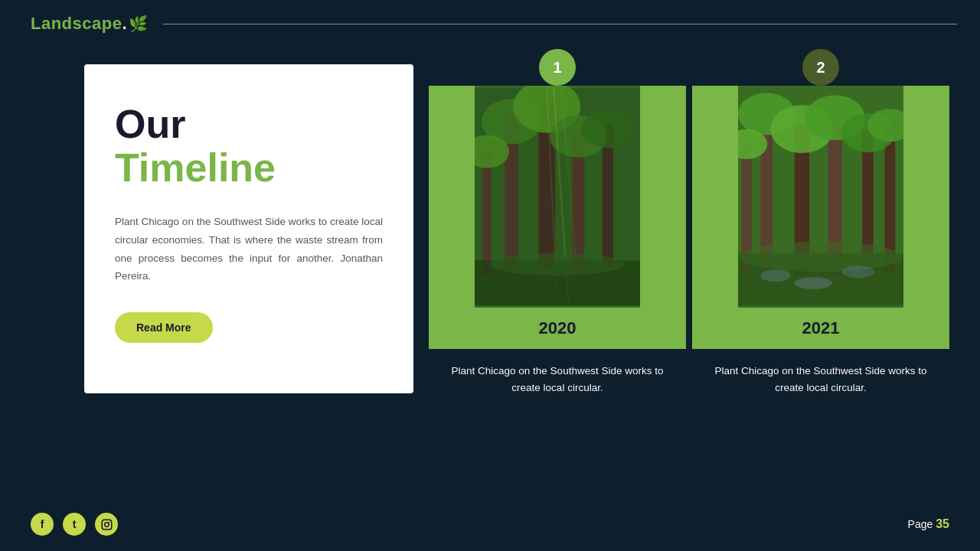 The height and width of the screenshot is (551, 980). I want to click on year-bar-2: 2021, so click(821, 328).